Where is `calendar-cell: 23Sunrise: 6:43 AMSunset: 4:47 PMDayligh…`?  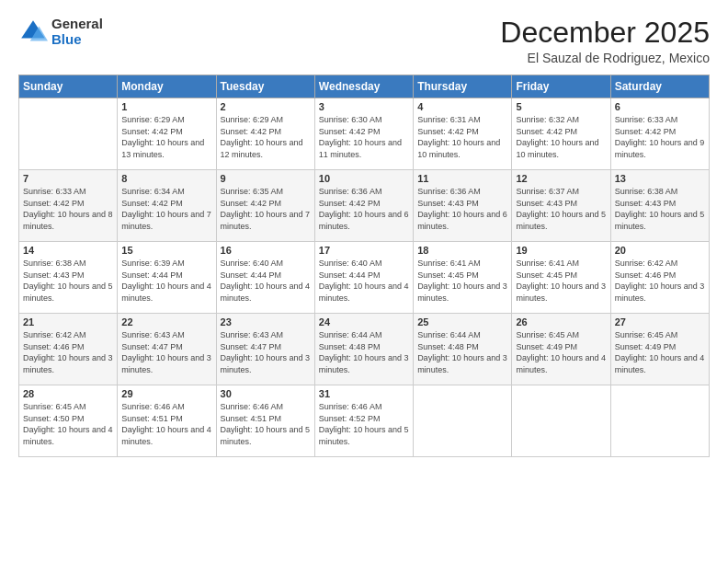 calendar-cell: 23Sunrise: 6:43 AMSunset: 4:47 PMDayligh… is located at coordinates (265, 350).